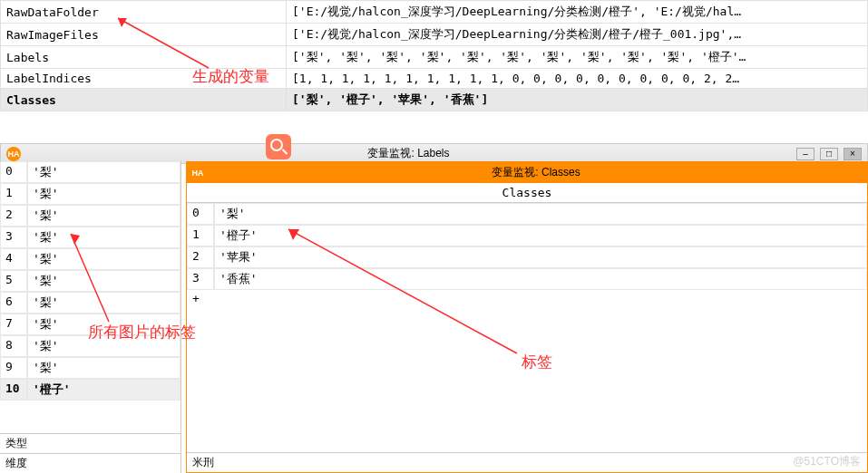 This screenshot has height=473, width=868. I want to click on var-value: [1, 1, 1, 1, 1, 1, 1, 1, 1, 1, 0, 0, 0, …, so click(577, 79).